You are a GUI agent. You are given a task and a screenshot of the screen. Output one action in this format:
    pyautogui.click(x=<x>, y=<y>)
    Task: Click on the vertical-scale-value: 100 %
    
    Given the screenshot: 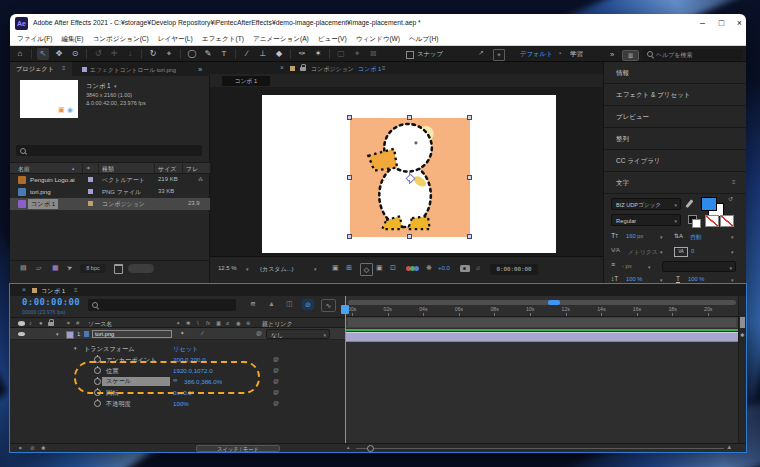 What is the action you would take?
    pyautogui.click(x=634, y=279)
    